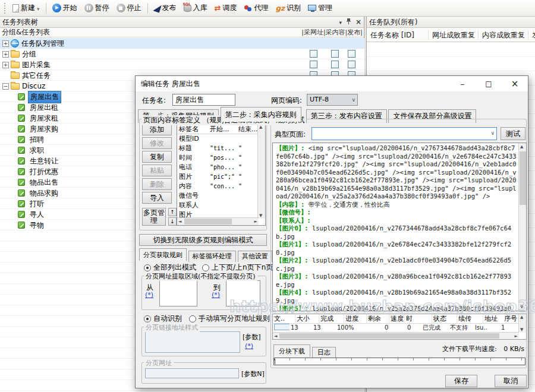 The width and height of the screenshot is (535, 392). Describe the element at coordinates (6, 87) in the screenshot. I see `expand-minus-icon` at that location.